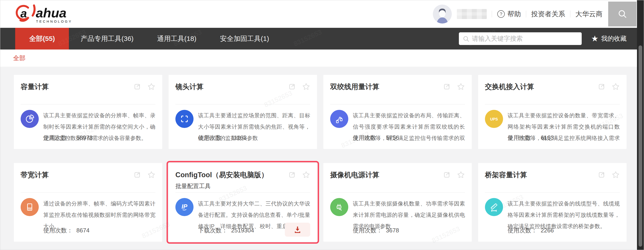 This screenshot has height=250, width=644. I want to click on svg-text: a, so click(24, 13).